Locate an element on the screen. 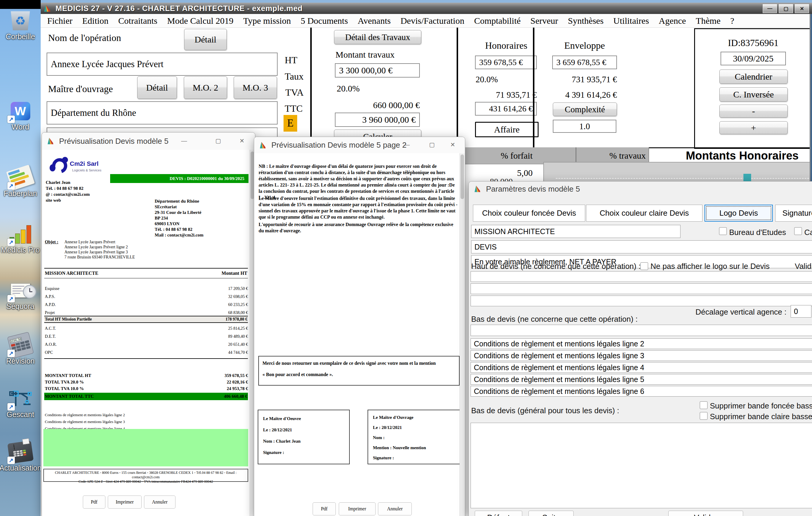 The image size is (812, 516). mo3-button: M.O. 3 is located at coordinates (255, 88).